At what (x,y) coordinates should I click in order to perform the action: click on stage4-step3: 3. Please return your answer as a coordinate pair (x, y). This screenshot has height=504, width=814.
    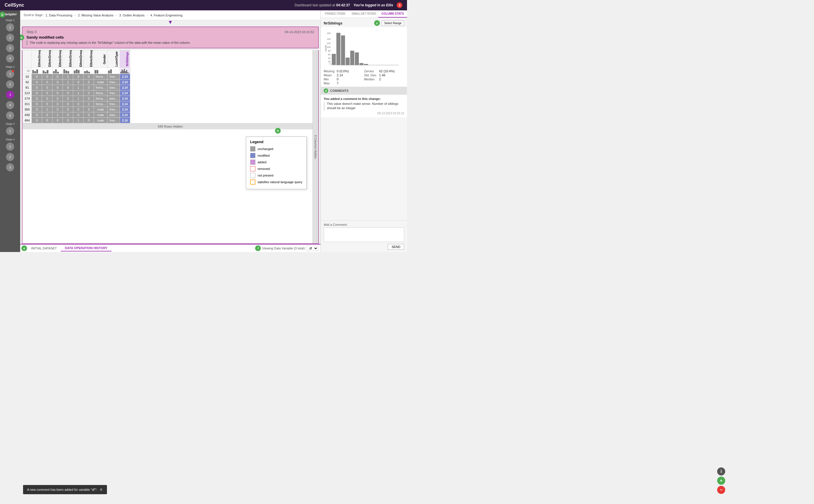
    Looking at the image, I should click on (10, 167).